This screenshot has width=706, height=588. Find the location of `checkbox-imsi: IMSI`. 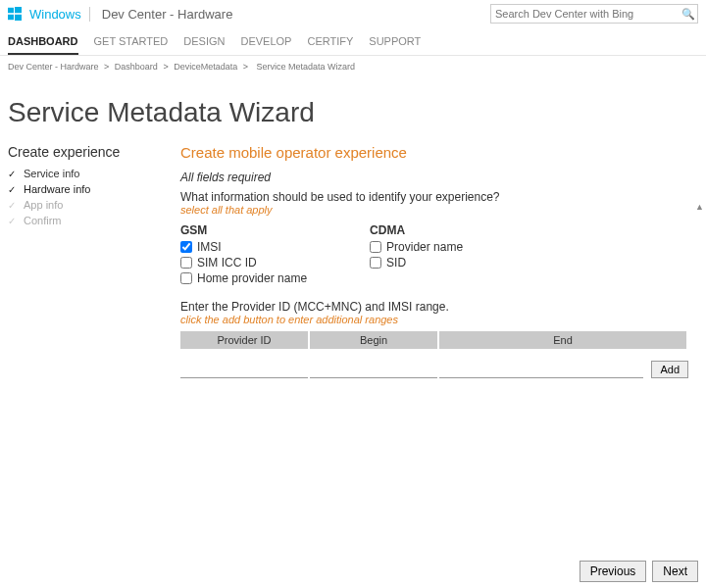

checkbox-imsi: IMSI is located at coordinates (243, 247).